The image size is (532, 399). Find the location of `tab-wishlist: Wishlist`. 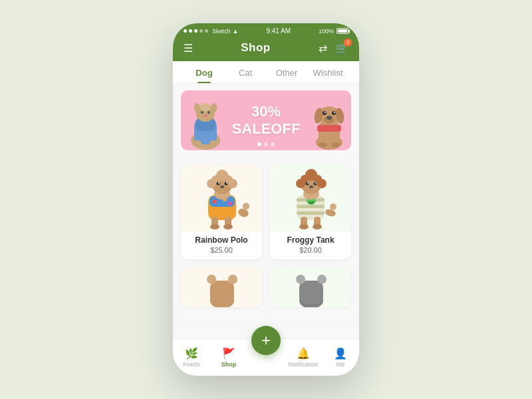

tab-wishlist: Wishlist is located at coordinates (328, 72).